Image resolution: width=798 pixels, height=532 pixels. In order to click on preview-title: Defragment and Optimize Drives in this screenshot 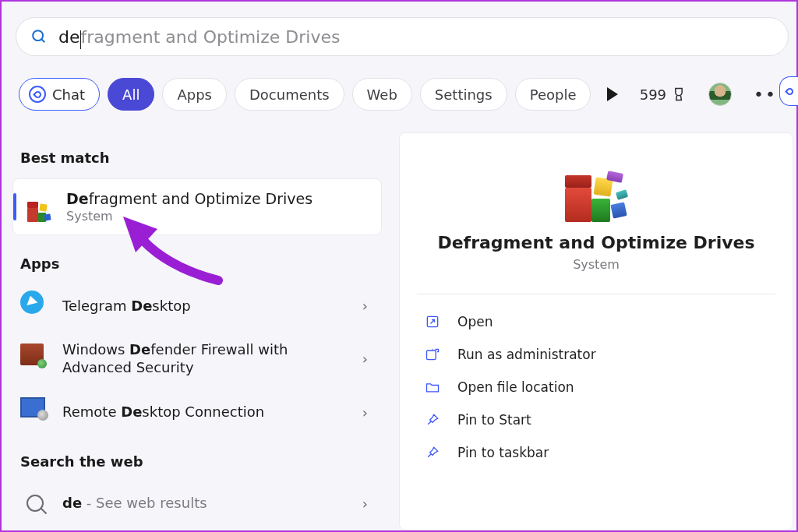, I will do `click(596, 243)`.